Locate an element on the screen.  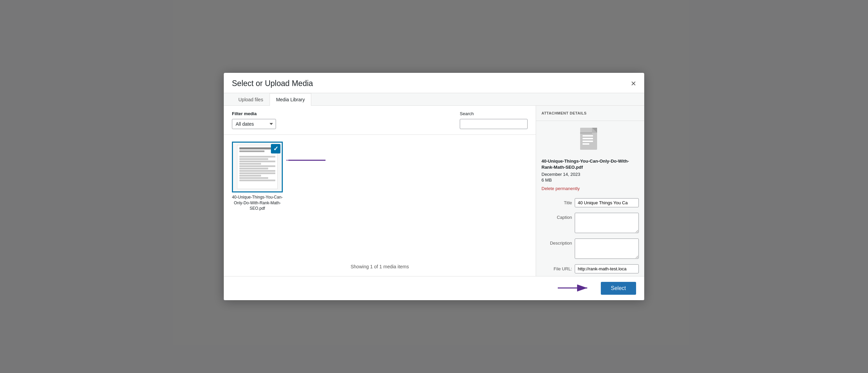
close-button: × is located at coordinates (633, 86).